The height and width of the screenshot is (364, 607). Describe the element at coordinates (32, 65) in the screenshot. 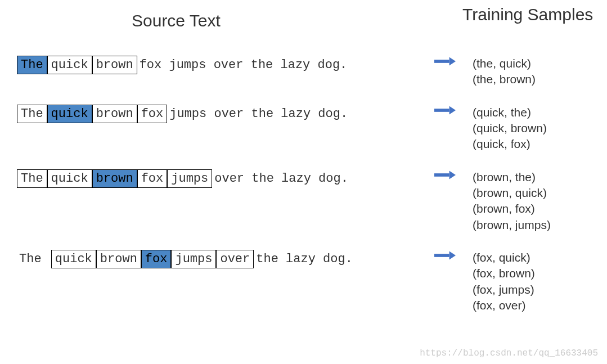

I see `word-target: The` at that location.